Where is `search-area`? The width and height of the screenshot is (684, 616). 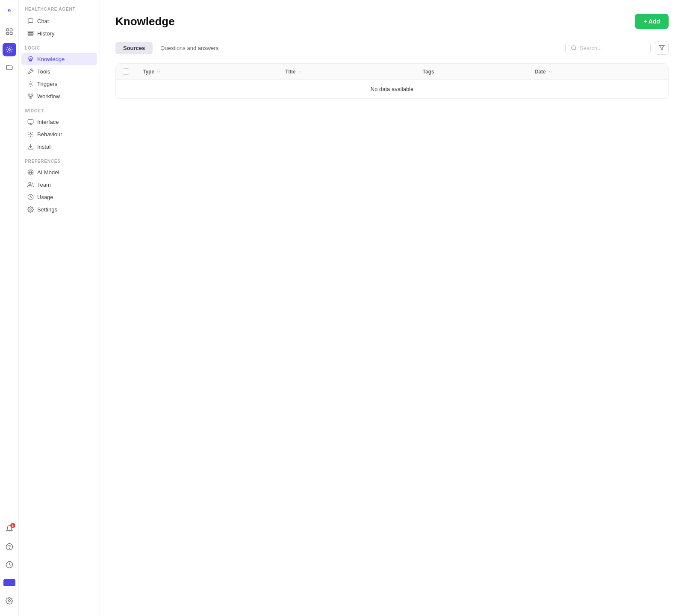 search-area is located at coordinates (617, 48).